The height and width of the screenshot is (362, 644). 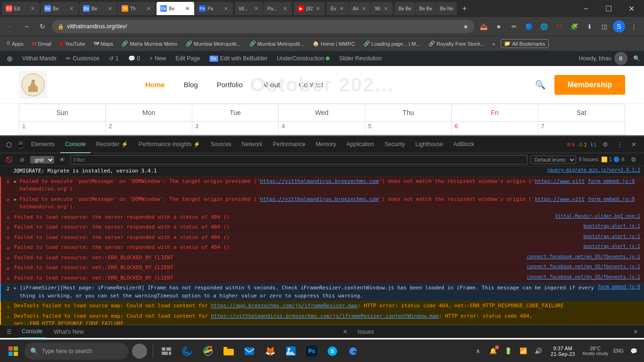 I want to click on translate-icon: 🌐, so click(x=544, y=26).